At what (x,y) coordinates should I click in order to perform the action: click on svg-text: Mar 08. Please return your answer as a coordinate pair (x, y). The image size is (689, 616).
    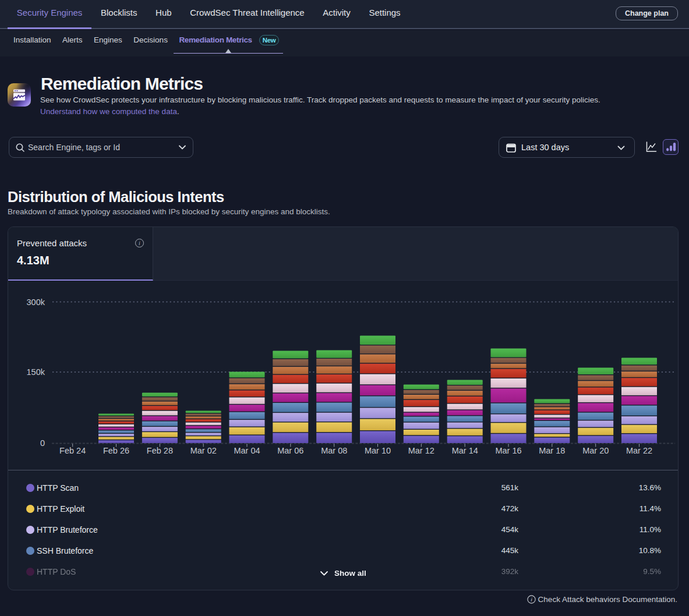
    Looking at the image, I should click on (334, 451).